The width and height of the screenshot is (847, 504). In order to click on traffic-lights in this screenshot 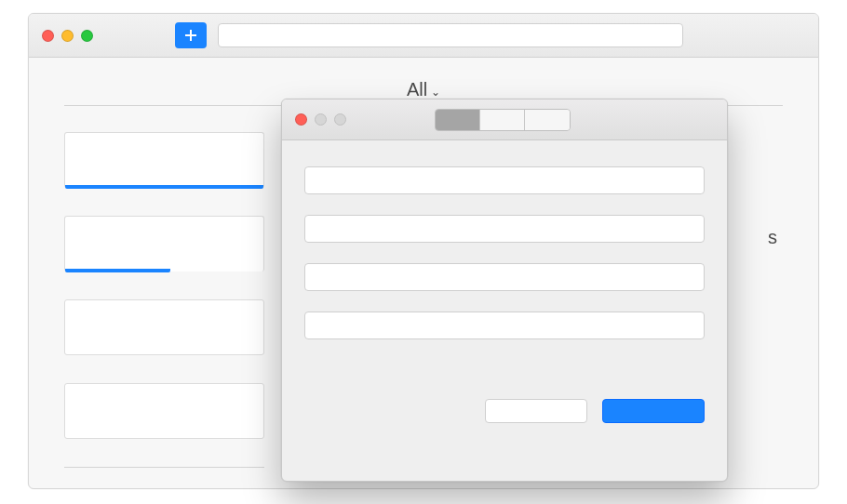, I will do `click(67, 35)`.